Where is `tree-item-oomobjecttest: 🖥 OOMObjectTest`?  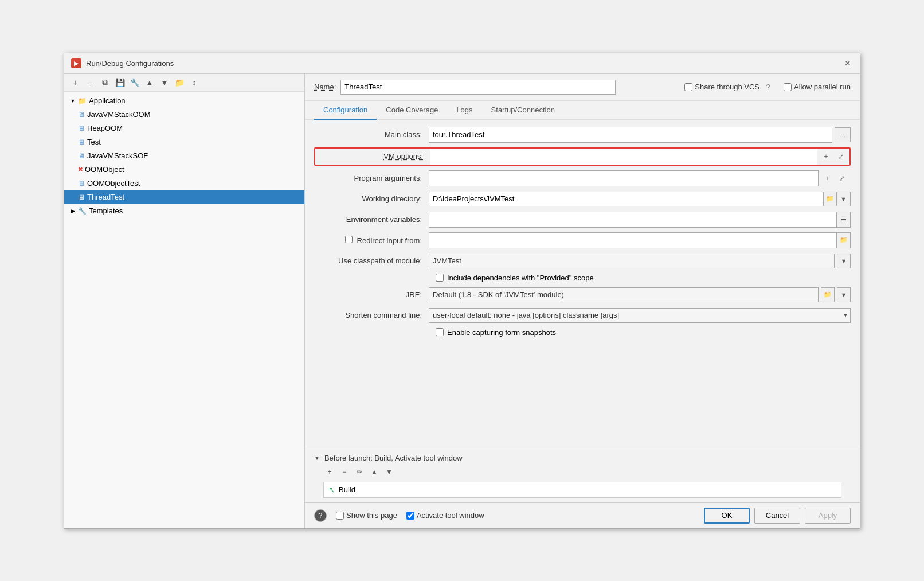
tree-item-oomobjecttest: 🖥 OOMObjectTest is located at coordinates (185, 184).